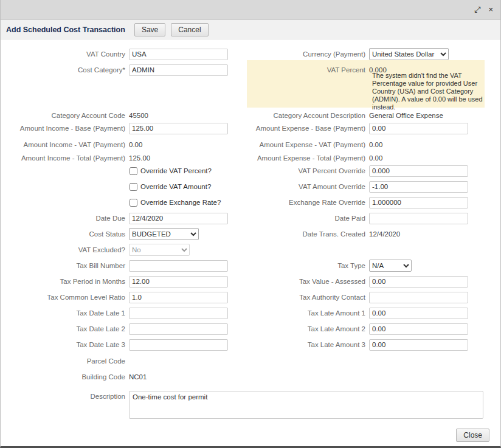 This screenshot has width=501, height=448. I want to click on field-label: Parcel Code, so click(63, 361).